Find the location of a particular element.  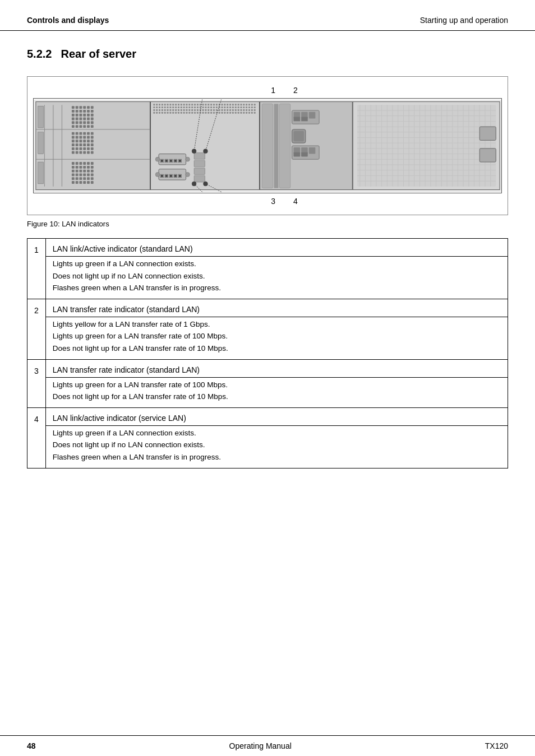

table-row: 4LAN link/active indicator (service LAN) is located at coordinates (268, 416).